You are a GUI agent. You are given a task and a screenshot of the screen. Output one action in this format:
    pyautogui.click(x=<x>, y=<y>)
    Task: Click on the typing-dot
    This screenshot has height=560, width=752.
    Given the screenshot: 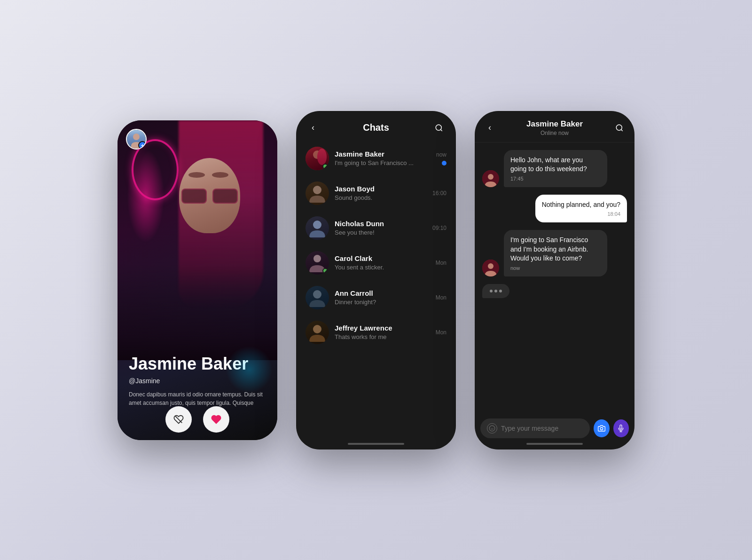 What is the action you would take?
    pyautogui.click(x=496, y=291)
    